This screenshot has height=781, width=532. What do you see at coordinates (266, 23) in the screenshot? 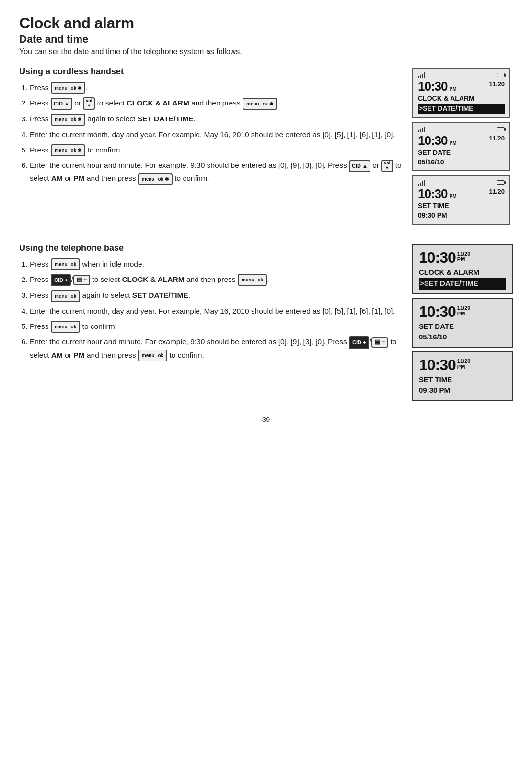
I see `page-title: Clock and alarm` at bounding box center [266, 23].